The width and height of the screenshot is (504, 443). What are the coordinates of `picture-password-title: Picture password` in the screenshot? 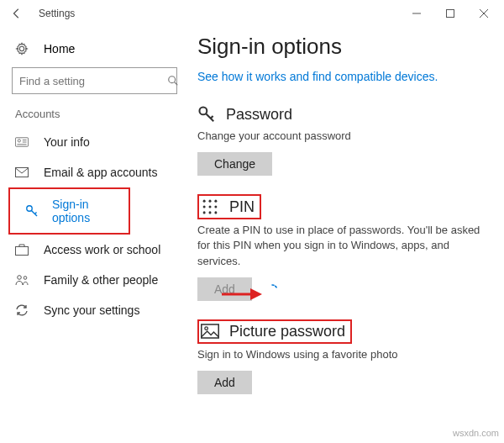 It's located at (287, 331).